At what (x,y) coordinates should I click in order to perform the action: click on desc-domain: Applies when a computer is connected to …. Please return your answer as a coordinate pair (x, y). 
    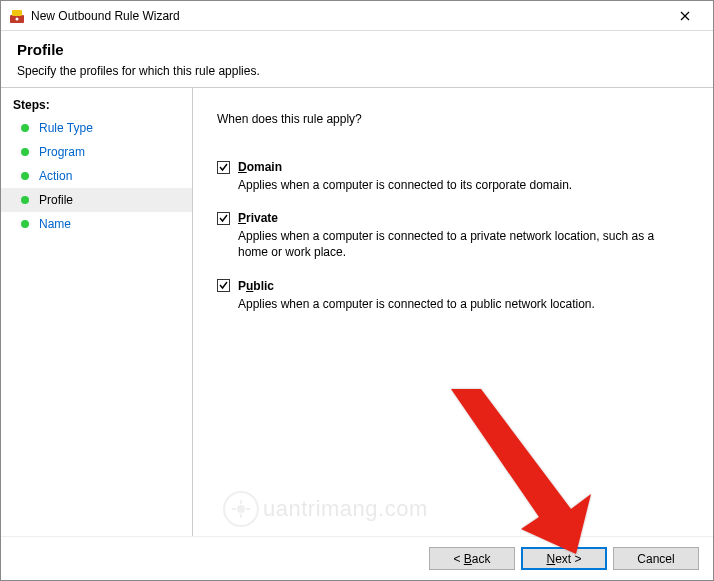
    Looking at the image, I should click on (458, 185).